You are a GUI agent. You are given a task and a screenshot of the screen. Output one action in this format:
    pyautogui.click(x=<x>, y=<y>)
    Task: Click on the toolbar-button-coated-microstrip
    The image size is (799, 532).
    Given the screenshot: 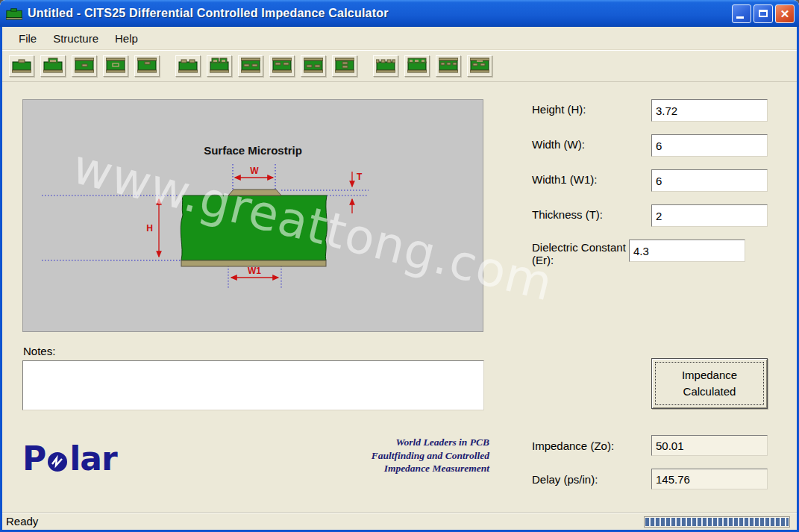 What is the action you would take?
    pyautogui.click(x=53, y=66)
    